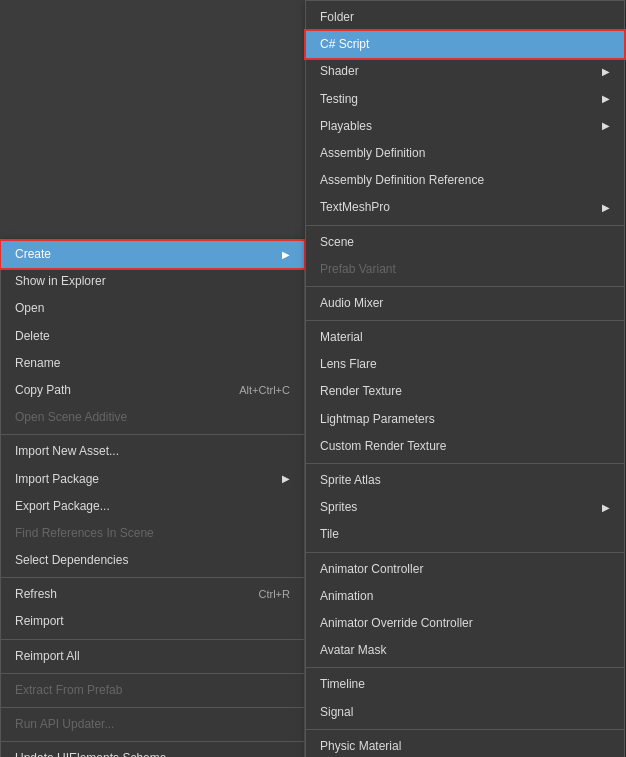  Describe the element at coordinates (71, 418) in the screenshot. I see `menu-item-label: Open Scene Additive` at that location.